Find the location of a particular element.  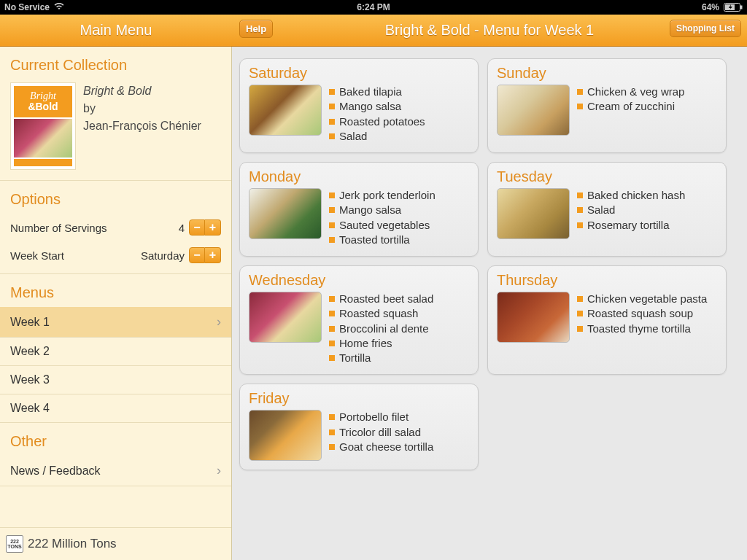

footer-text: 222 Million Tons is located at coordinates (72, 544).